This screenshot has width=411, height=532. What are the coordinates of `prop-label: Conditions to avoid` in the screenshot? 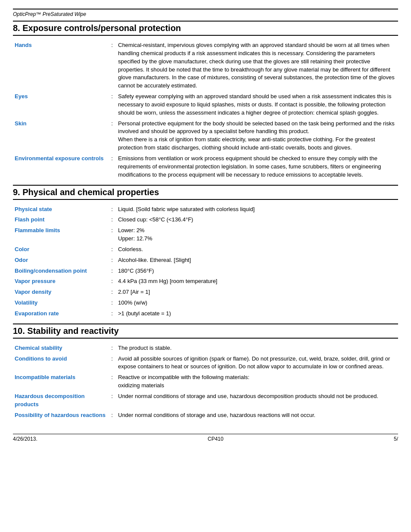 It's located at (60, 363).